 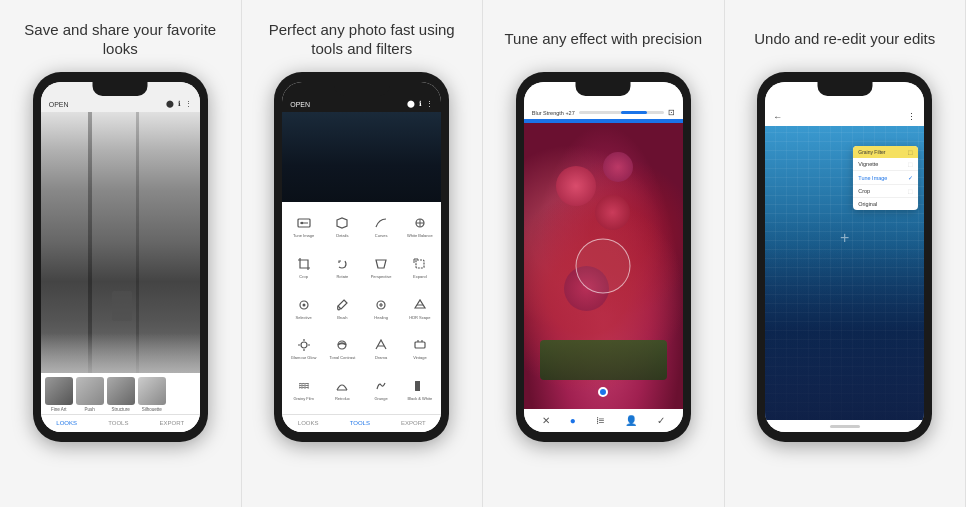 What do you see at coordinates (180, 104) in the screenshot?
I see `info-icon: ℹ` at bounding box center [180, 104].